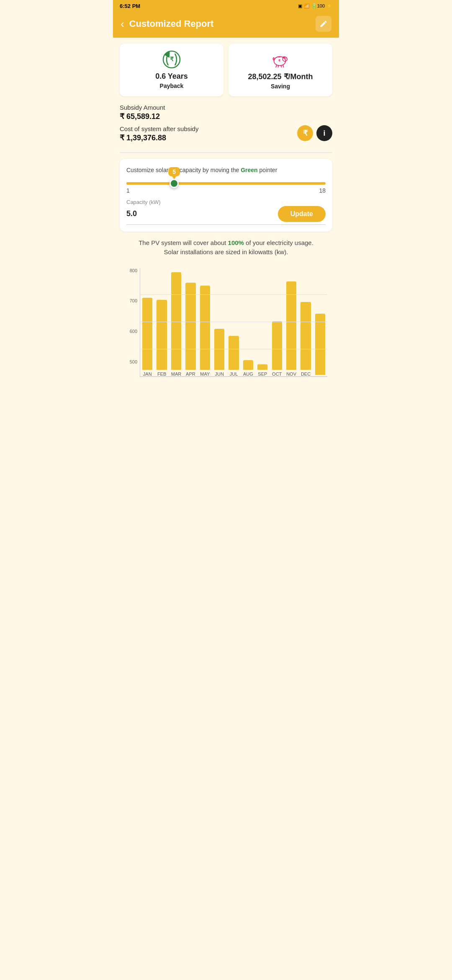  I want to click on slider-fill, so click(150, 183).